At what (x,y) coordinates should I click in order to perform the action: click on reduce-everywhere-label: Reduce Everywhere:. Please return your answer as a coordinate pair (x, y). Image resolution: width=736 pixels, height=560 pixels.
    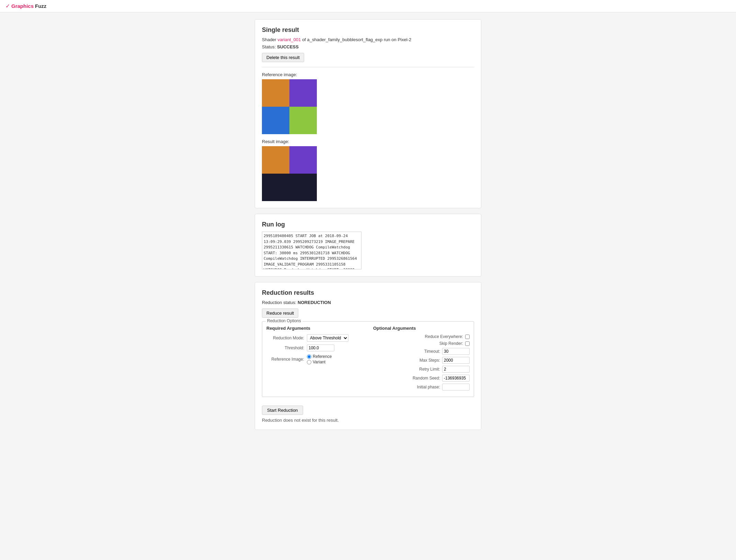
    Looking at the image, I should click on (444, 337).